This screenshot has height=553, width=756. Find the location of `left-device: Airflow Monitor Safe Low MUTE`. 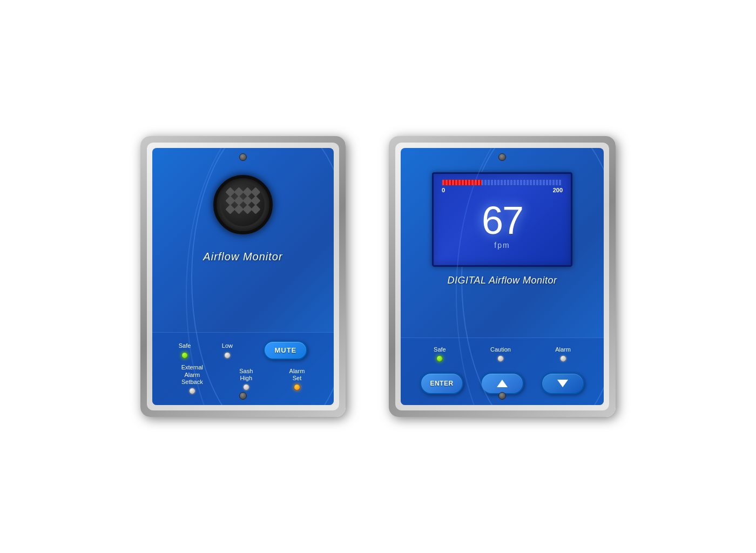

left-device: Airflow Monitor Safe Low MUTE is located at coordinates (243, 276).